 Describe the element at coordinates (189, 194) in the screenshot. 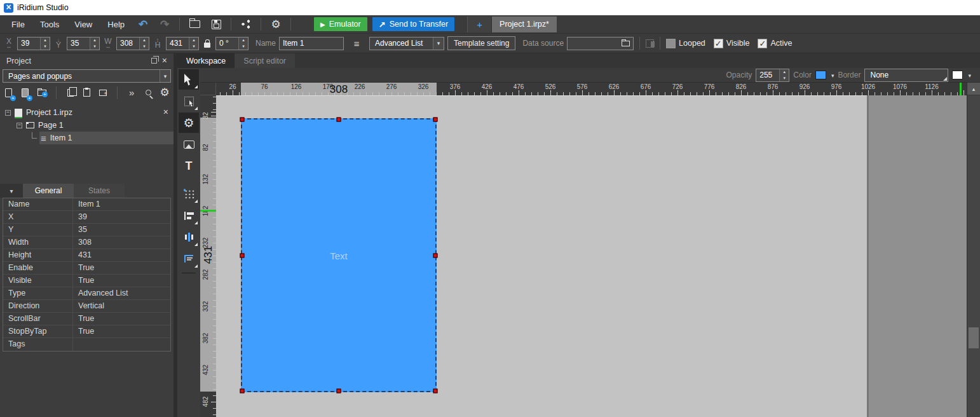

I see `grid-tool-button` at that location.